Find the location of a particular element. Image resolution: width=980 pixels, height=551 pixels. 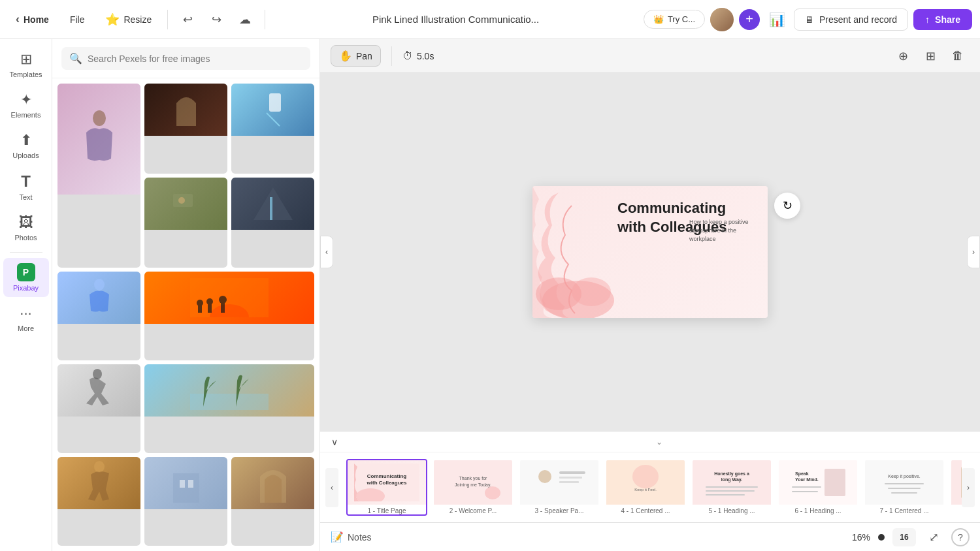

share-button: ↑ Share is located at coordinates (943, 20).